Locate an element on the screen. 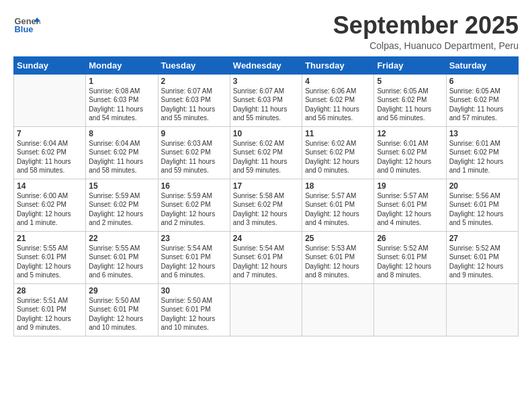 This screenshot has height=411, width=532. day-cell: 12Sunrise: 6:01 AMSunset: 6:02 PMDayligh… is located at coordinates (410, 152).